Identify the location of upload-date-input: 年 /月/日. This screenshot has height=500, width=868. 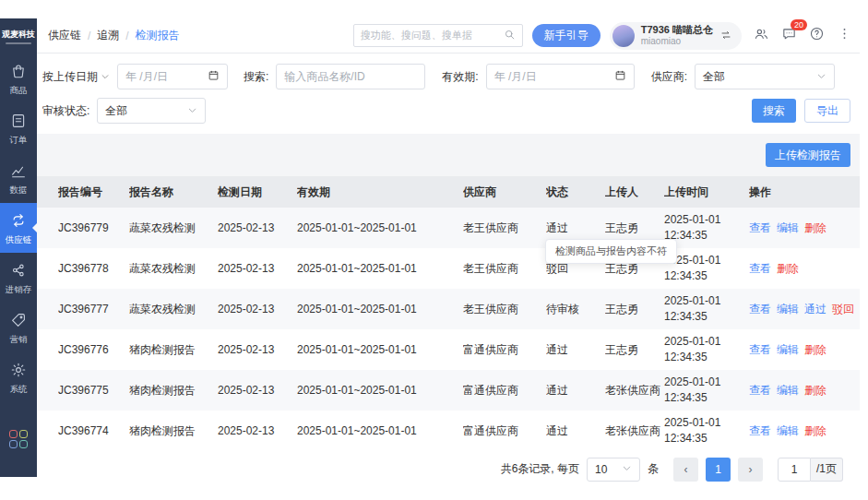
(172, 77).